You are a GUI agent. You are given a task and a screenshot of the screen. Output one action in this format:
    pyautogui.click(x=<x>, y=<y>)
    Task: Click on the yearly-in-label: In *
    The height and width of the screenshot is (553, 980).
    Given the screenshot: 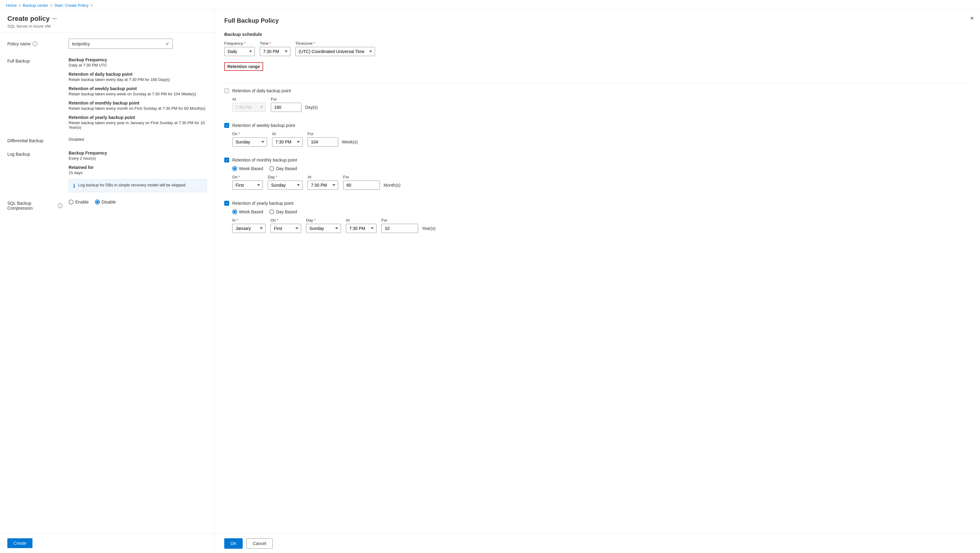 What is the action you would take?
    pyautogui.click(x=249, y=220)
    